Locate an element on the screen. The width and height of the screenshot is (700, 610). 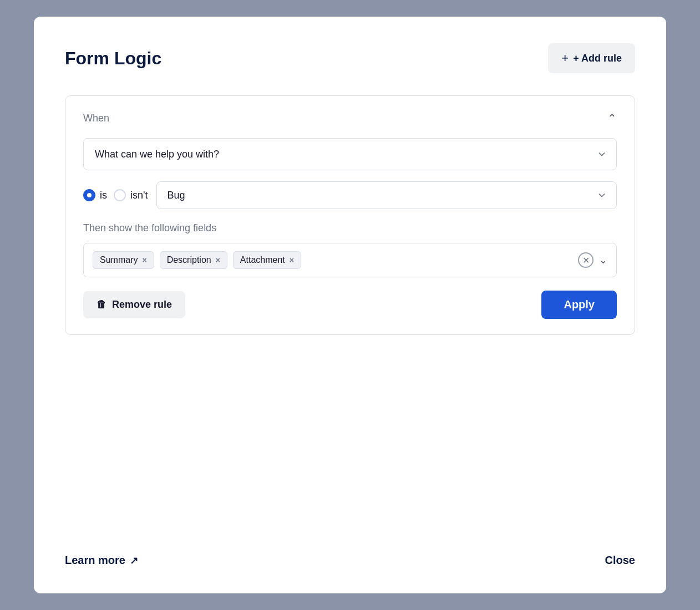
add-rule-label: + Add rule is located at coordinates (597, 59).